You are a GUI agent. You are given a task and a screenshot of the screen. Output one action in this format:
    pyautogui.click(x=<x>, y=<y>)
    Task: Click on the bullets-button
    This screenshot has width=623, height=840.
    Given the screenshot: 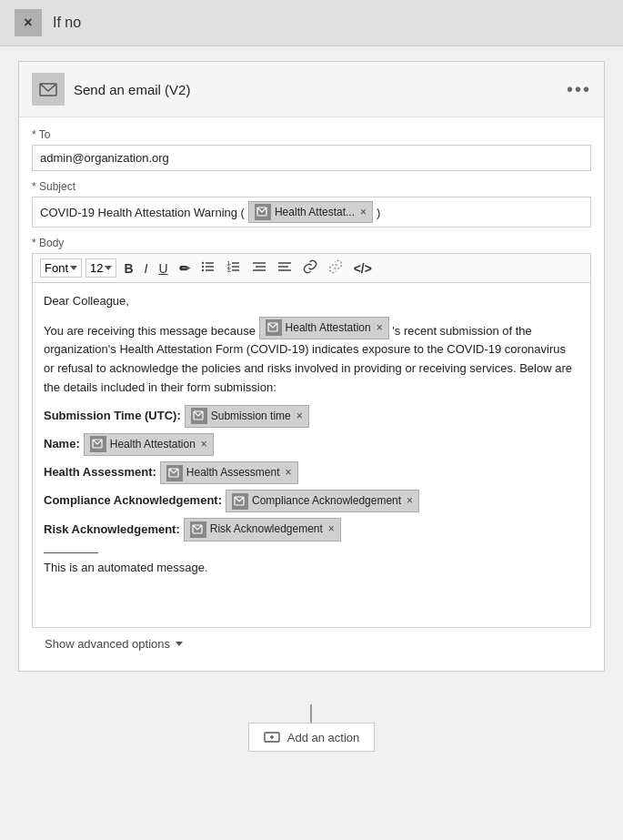 What is the action you would take?
    pyautogui.click(x=208, y=268)
    